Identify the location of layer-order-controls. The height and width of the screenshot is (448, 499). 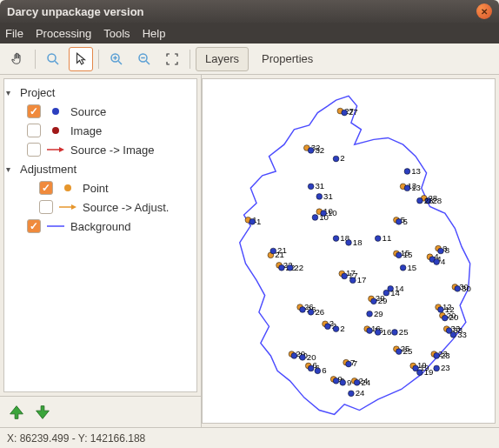
(101, 411).